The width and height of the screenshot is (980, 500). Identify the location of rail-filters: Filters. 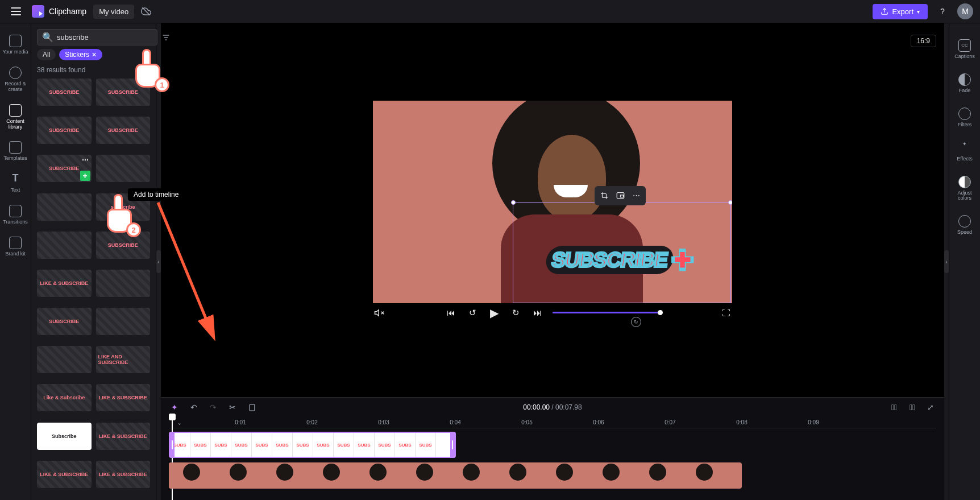
(965, 118).